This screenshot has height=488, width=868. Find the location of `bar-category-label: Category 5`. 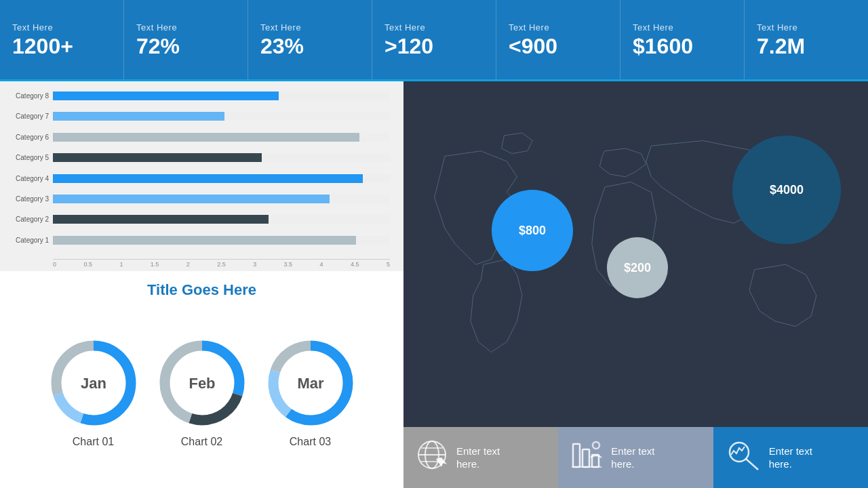

bar-category-label: Category 5 is located at coordinates (30, 157).